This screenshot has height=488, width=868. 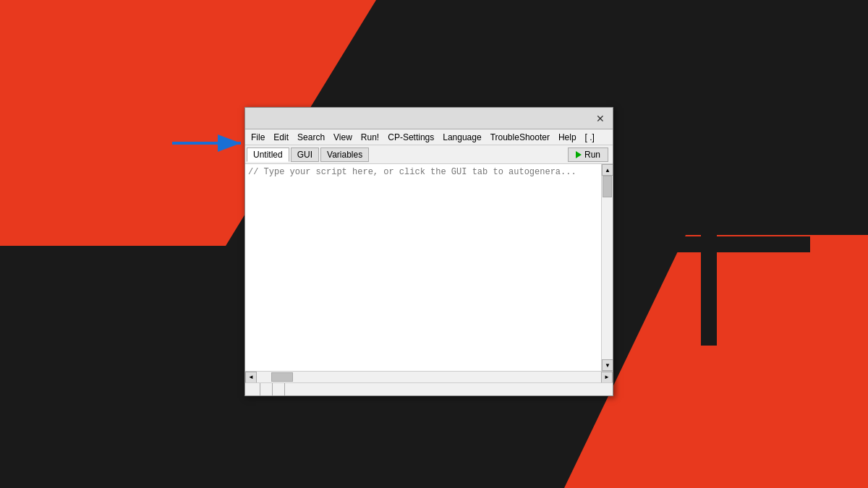 What do you see at coordinates (282, 377) in the screenshot?
I see `scroll-thumb-h` at bounding box center [282, 377].